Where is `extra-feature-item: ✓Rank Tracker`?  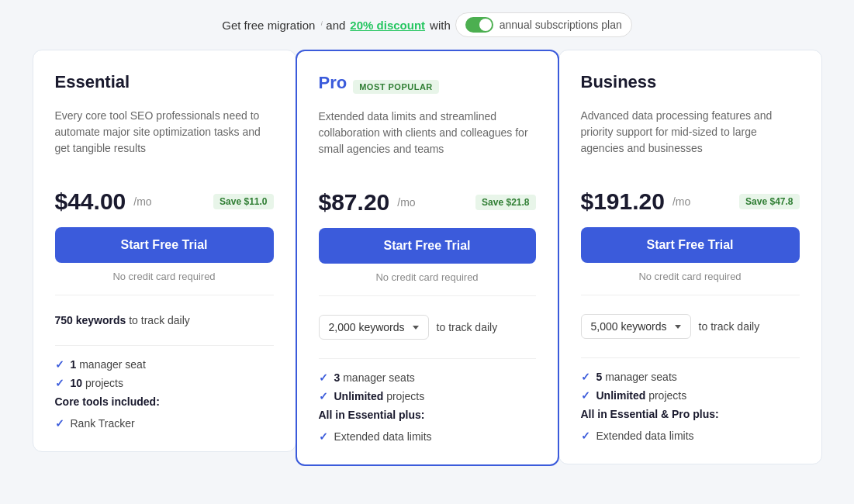
extra-feature-item: ✓Rank Tracker is located at coordinates (164, 423).